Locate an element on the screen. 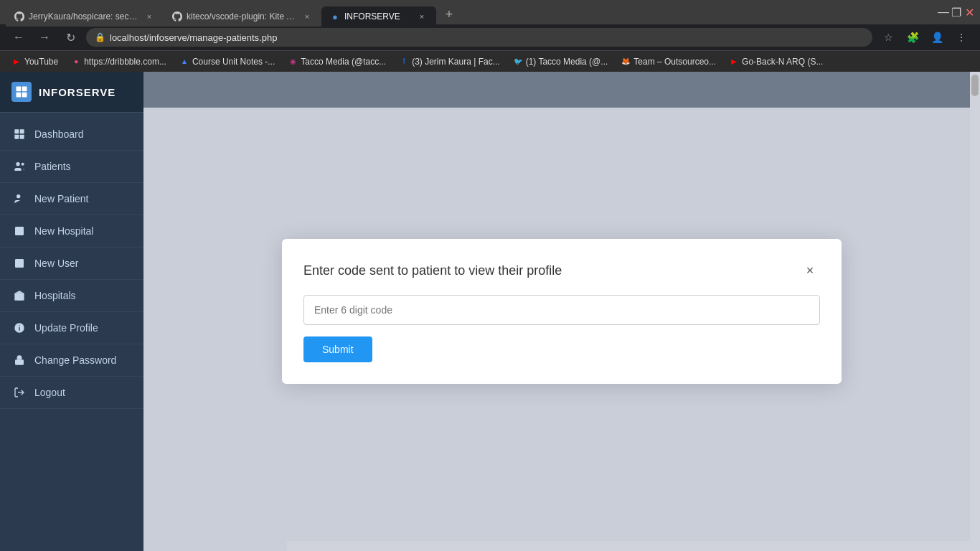  tab-3-favicon: ● is located at coordinates (335, 17).